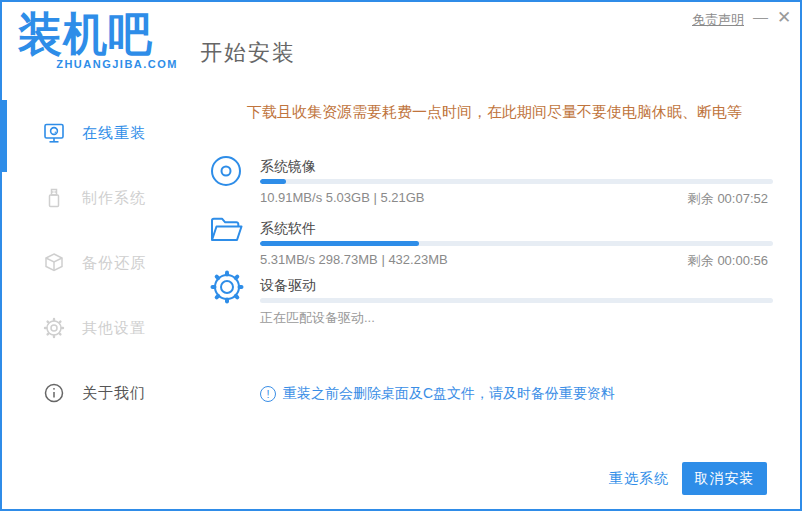 The width and height of the screenshot is (802, 511). I want to click on progress-bar-device-driver, so click(516, 300).